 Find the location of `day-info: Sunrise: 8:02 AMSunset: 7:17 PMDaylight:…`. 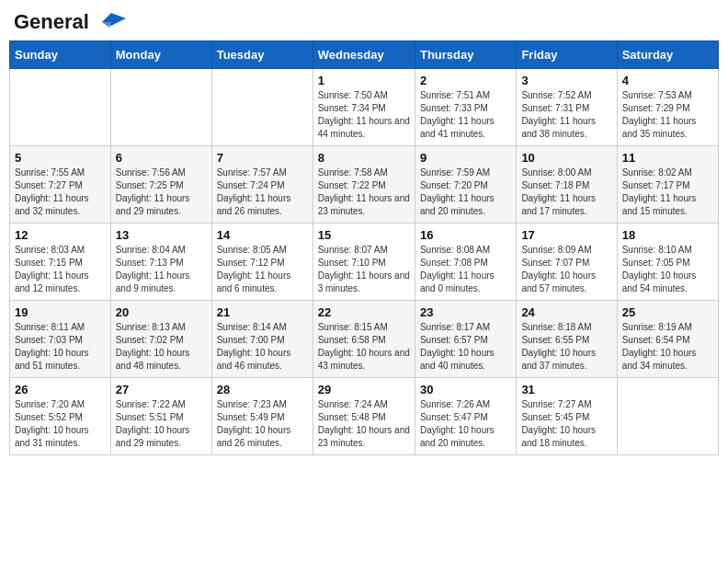

day-info: Sunrise: 8:02 AMSunset: 7:17 PMDaylight:… is located at coordinates (667, 192).